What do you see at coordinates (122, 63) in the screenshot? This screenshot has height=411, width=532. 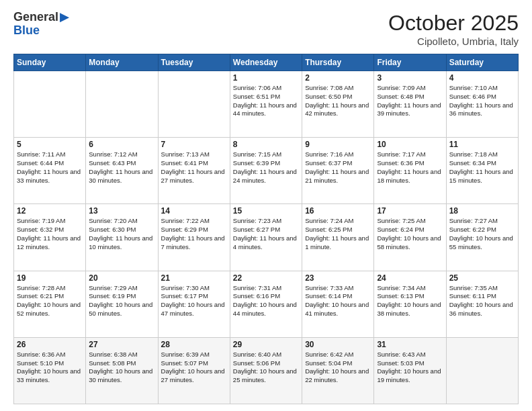 I see `day-header-monday: Monday` at bounding box center [122, 63].